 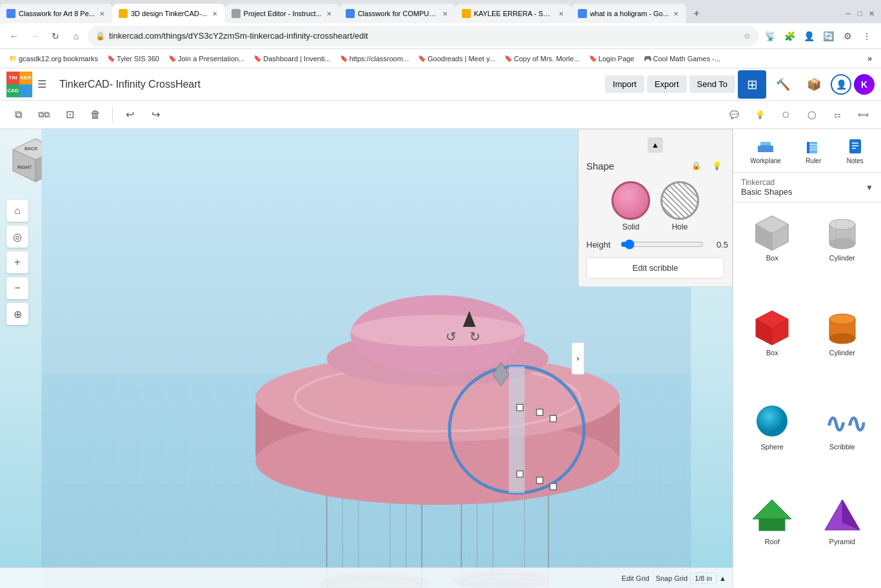 I want to click on shape-item-box-red: Box, so click(x=773, y=348).